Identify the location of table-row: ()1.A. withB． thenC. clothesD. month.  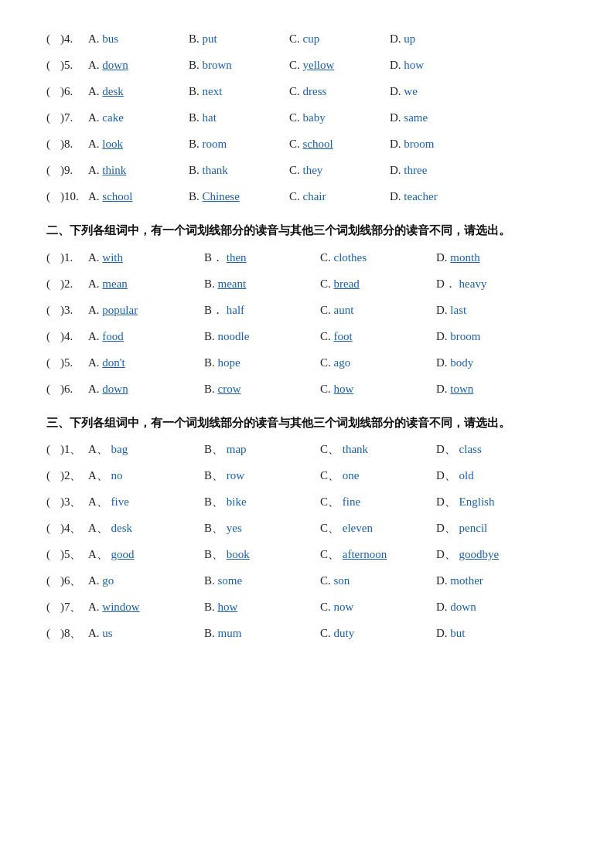
(307, 258).